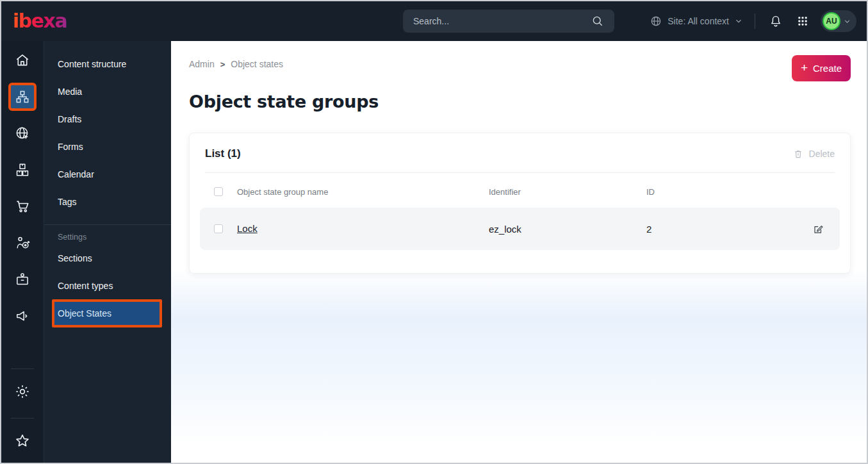 The height and width of the screenshot is (464, 868). I want to click on secondary-menu: Content structure Media Drafts Forms Cal…, so click(108, 252).